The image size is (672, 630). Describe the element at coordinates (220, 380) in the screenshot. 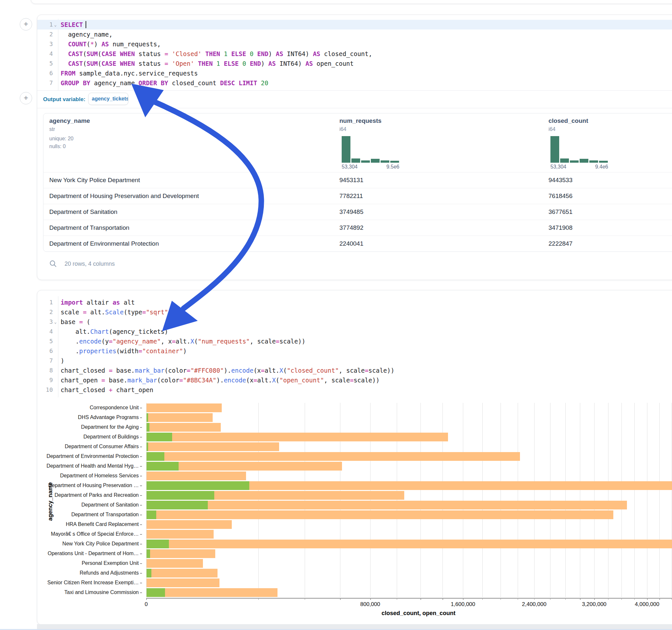

I see `code-text: chart_open = base.mark_bar(color="#8BC34…` at that location.